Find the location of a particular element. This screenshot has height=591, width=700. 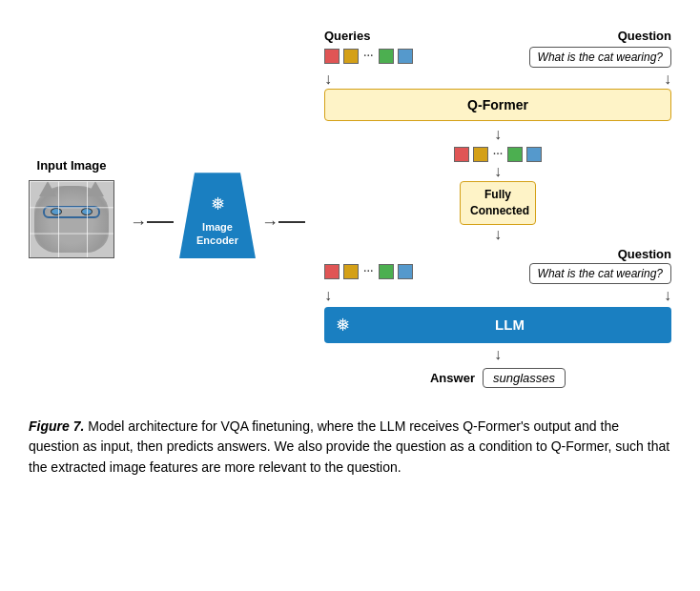

right-arrow-icon-2: → is located at coordinates (270, 222).